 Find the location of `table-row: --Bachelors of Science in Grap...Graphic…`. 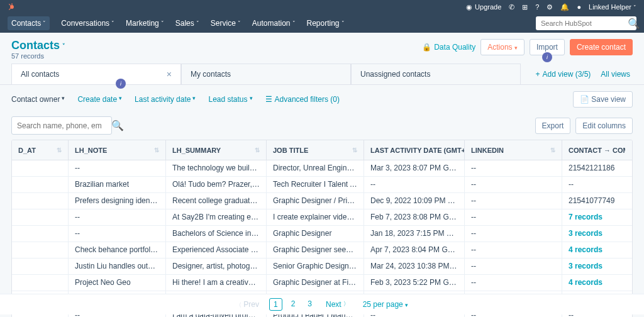

table-row: --Bachelors of Science in Grap...Graphic… is located at coordinates (322, 234).